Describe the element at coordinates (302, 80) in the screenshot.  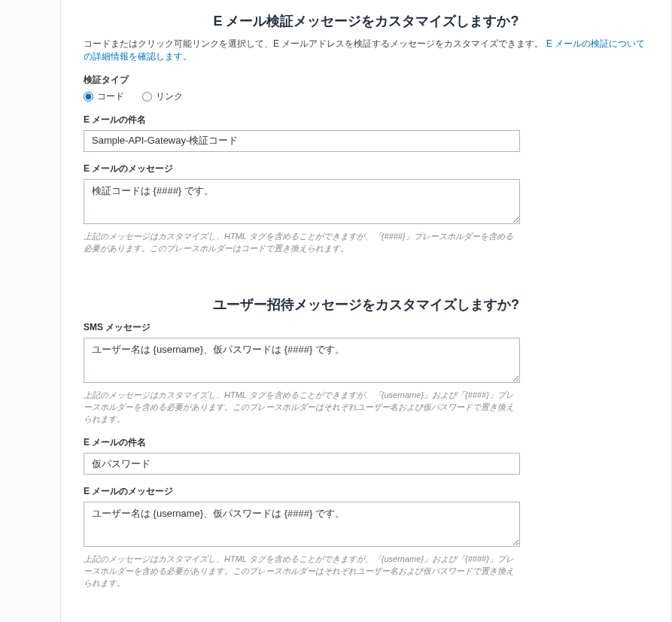
I see `verification-type-label: 検証タイプ` at that location.